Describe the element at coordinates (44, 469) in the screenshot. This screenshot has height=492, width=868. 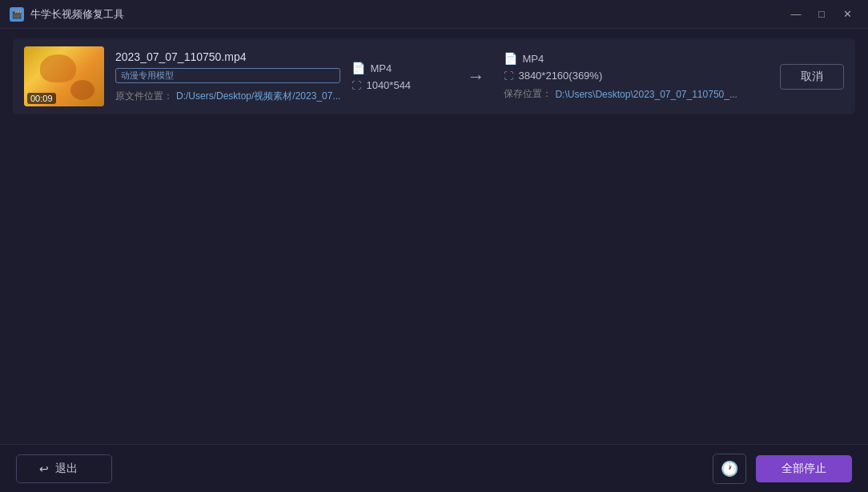
I see `exit-icon: ↩` at that location.